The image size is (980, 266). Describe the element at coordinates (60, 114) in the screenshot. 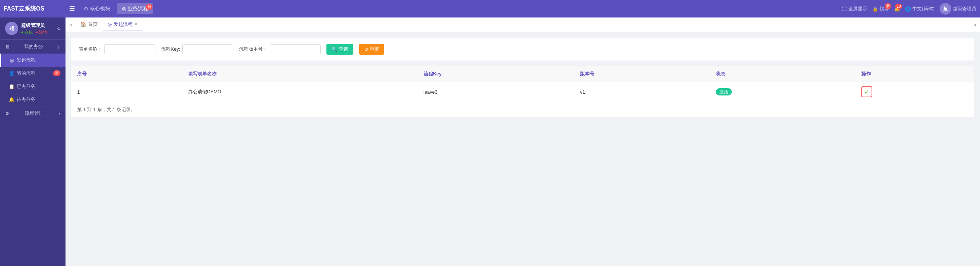

I see `chevron-left-icon: ‹` at that location.